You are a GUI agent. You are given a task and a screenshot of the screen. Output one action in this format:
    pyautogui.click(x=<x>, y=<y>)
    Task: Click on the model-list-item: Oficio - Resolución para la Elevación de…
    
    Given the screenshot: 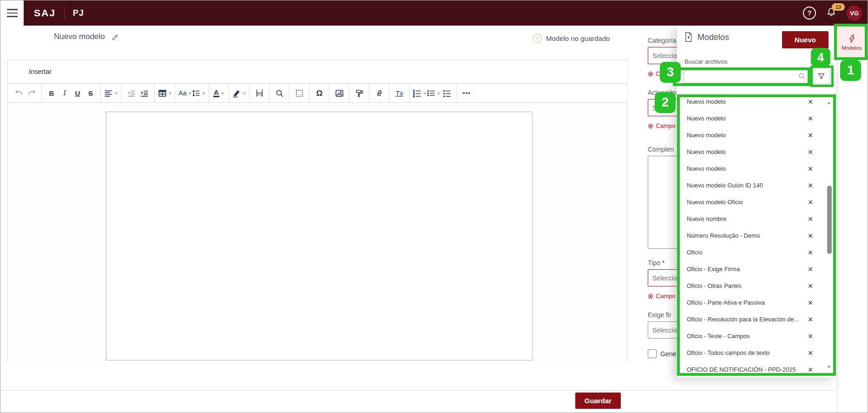 What is the action you would take?
    pyautogui.click(x=757, y=319)
    